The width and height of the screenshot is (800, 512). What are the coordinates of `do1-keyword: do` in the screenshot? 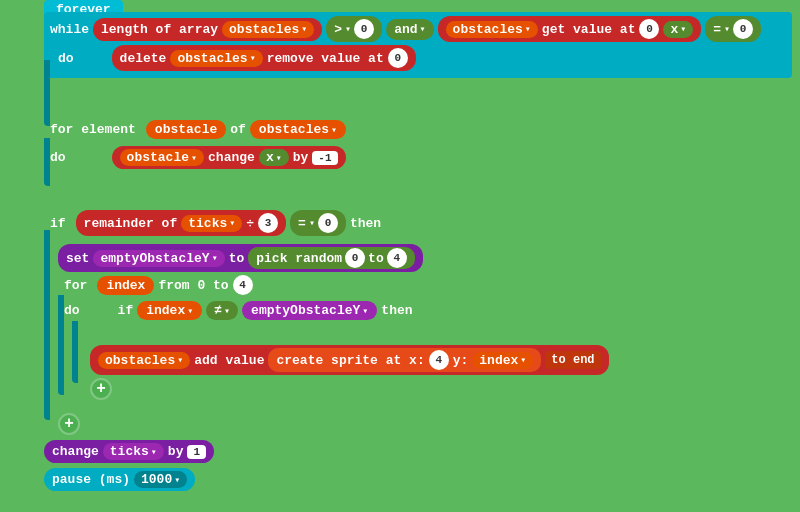 It's located at (66, 58).